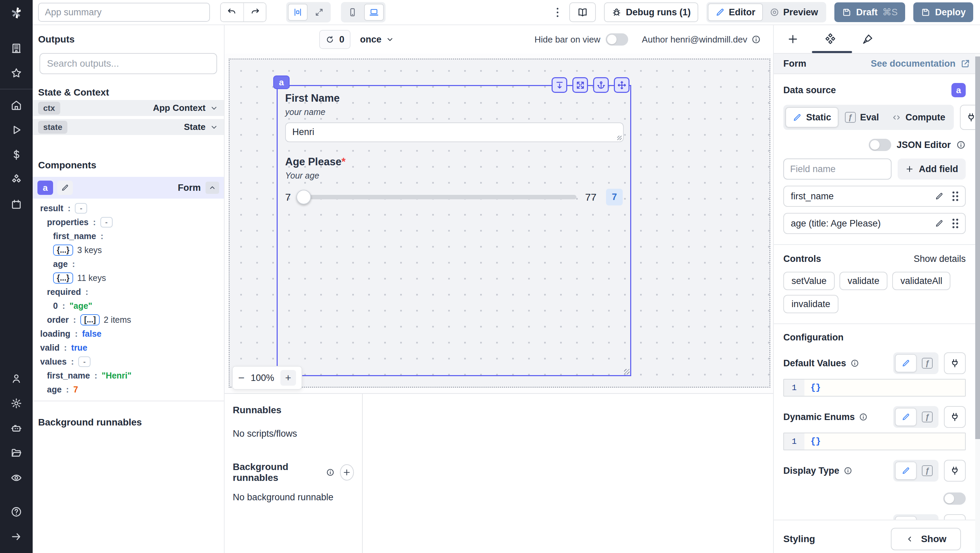  I want to click on panel-scrollbar, so click(978, 304).